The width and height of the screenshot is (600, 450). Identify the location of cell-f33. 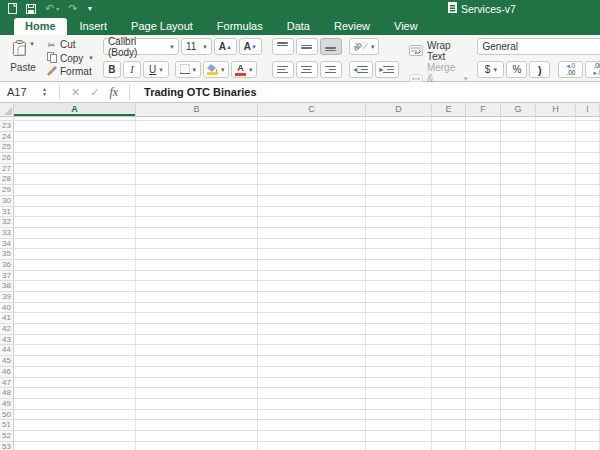
(484, 233).